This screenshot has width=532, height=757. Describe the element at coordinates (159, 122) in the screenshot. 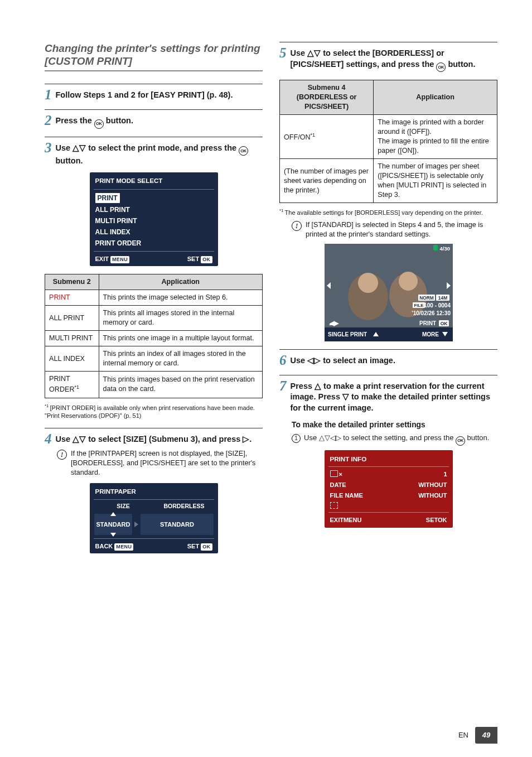

I see `step-2-text: Press the OK button.` at that location.